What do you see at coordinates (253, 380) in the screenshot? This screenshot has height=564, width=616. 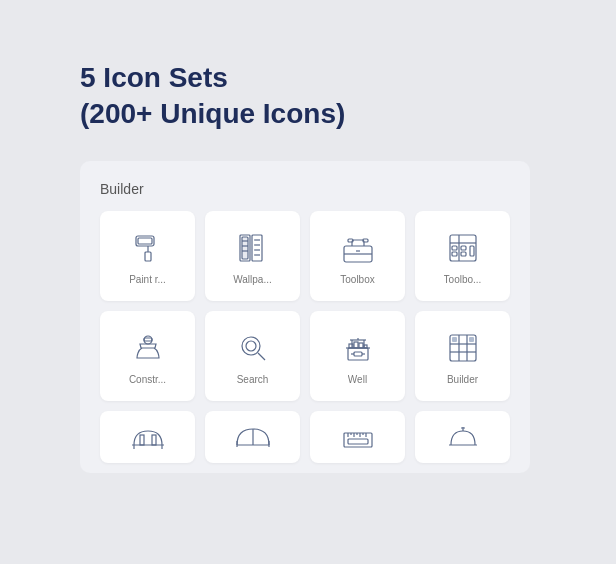 I see `icon-label-search: Search` at bounding box center [253, 380].